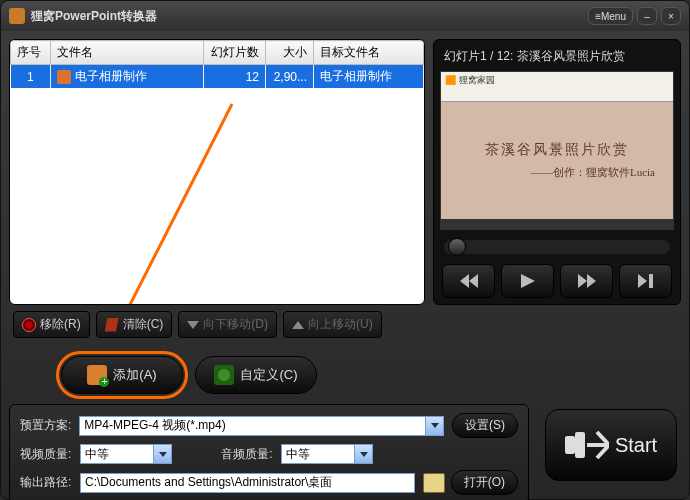 Image resolution: width=690 pixels, height=500 pixels. I want to click on add-icon, so click(97, 375).